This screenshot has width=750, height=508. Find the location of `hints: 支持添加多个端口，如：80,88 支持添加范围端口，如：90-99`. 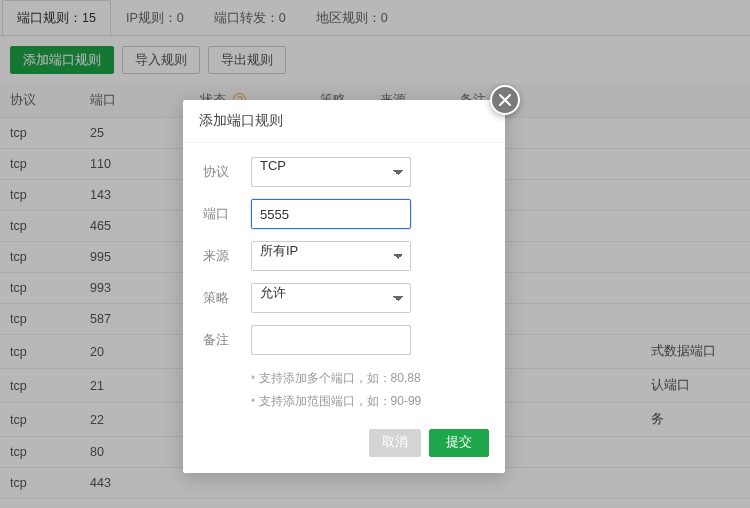

hints: 支持添加多个端口，如：80,88 支持添加范围端口，如：90-99 is located at coordinates (344, 390).